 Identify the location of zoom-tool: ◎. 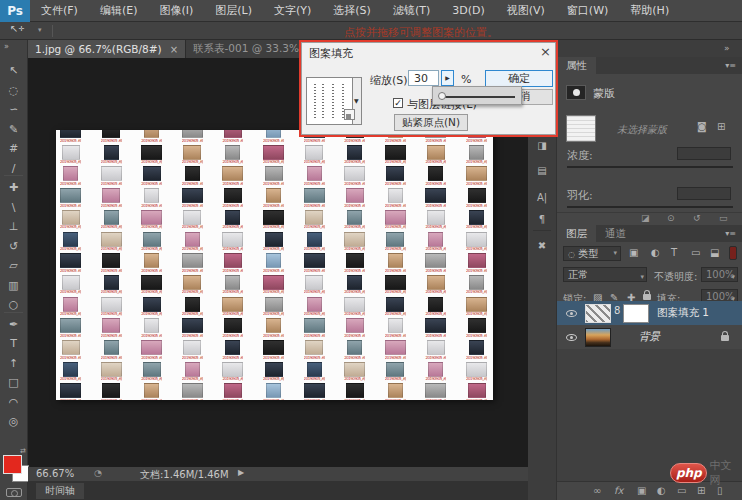
(14, 422).